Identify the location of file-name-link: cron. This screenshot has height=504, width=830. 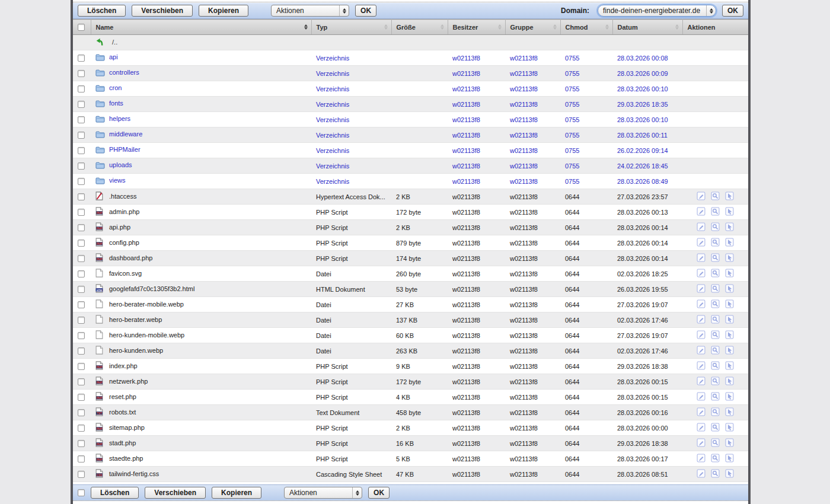
(115, 88).